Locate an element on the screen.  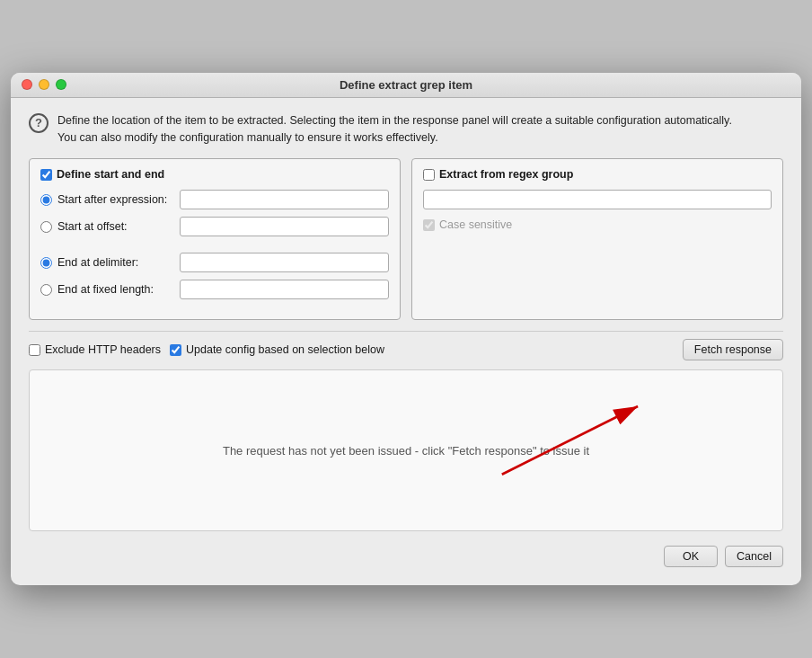
cancel-button: Cancel is located at coordinates (755, 556).